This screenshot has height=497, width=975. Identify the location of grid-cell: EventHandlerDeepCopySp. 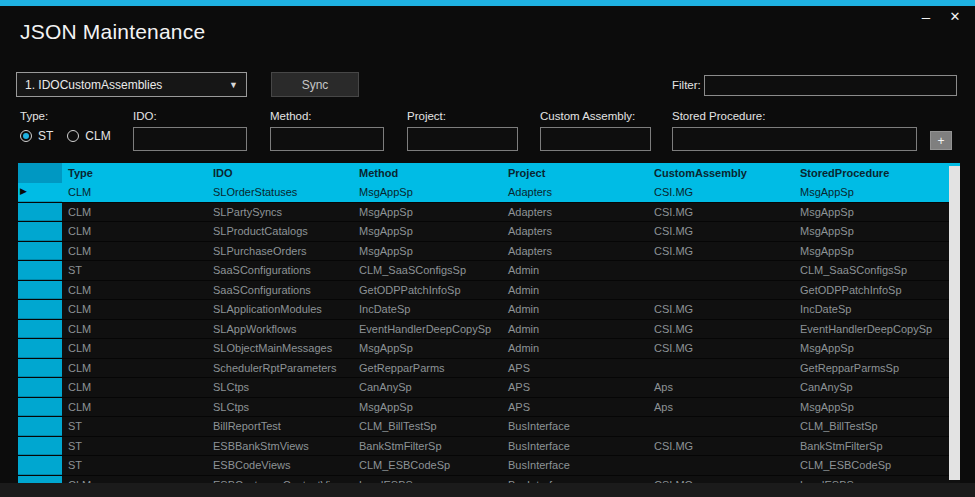
(428, 330).